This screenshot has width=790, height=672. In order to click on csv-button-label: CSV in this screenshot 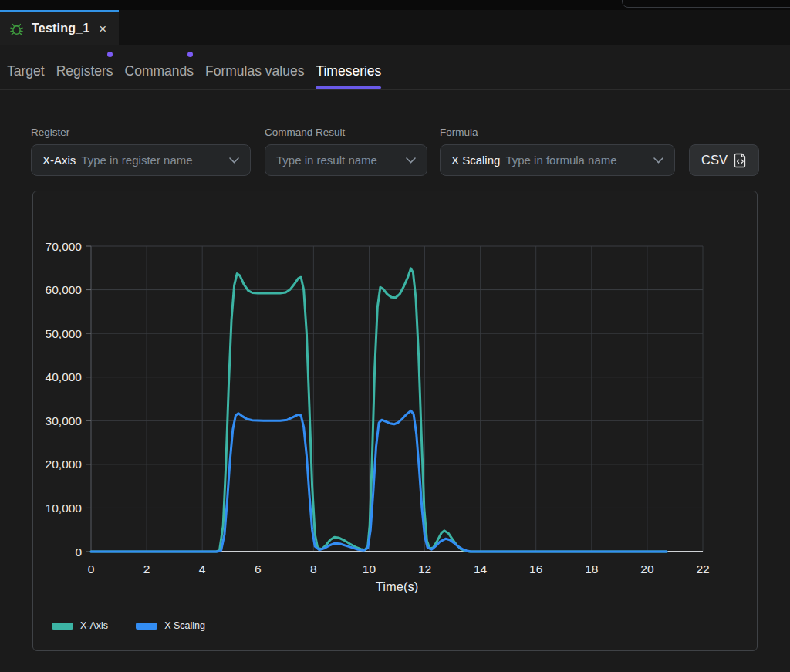, I will do `click(714, 160)`.